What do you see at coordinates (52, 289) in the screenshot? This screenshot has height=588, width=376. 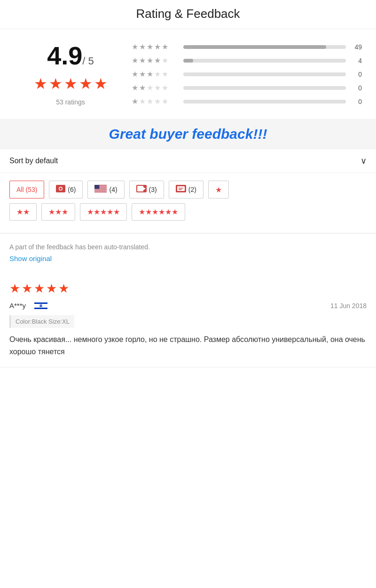 I see `review-star-4: ★` at bounding box center [52, 289].